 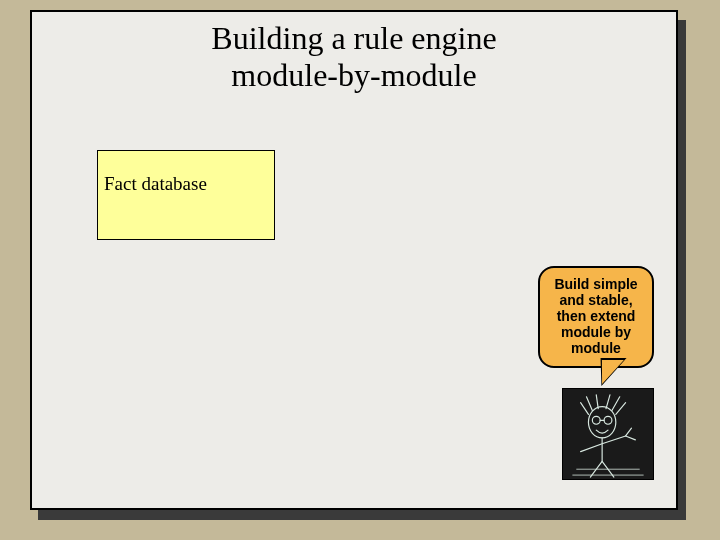 What do you see at coordinates (596, 300) in the screenshot?
I see `bubble-text-2: and stable,` at bounding box center [596, 300].